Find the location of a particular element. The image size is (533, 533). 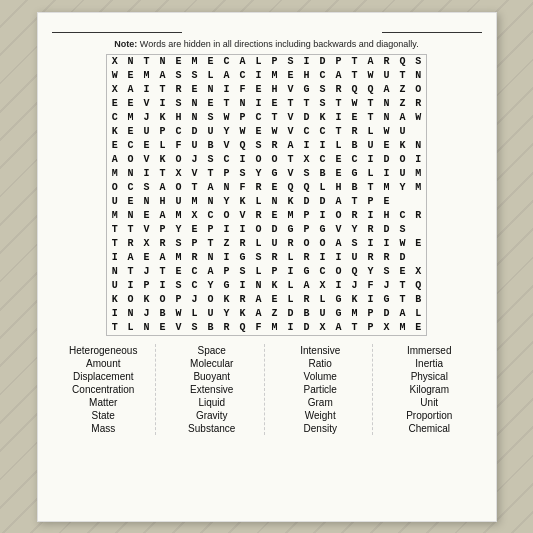

word-item: Physical is located at coordinates (430, 376).